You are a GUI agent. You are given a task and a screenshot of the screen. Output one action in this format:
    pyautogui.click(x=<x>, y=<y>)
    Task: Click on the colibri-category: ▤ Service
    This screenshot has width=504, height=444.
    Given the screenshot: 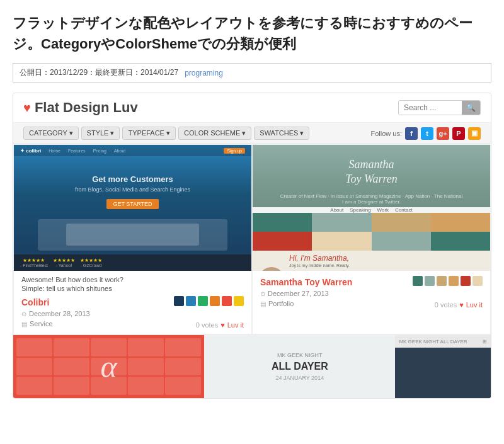 What is the action you would take?
    pyautogui.click(x=37, y=324)
    